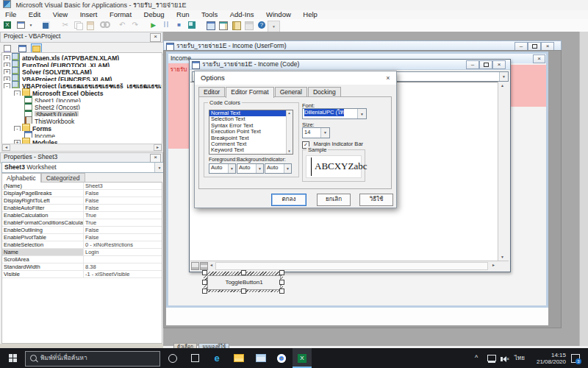  What do you see at coordinates (499, 65) in the screenshot?
I see `code-close-button: ×` at bounding box center [499, 65].